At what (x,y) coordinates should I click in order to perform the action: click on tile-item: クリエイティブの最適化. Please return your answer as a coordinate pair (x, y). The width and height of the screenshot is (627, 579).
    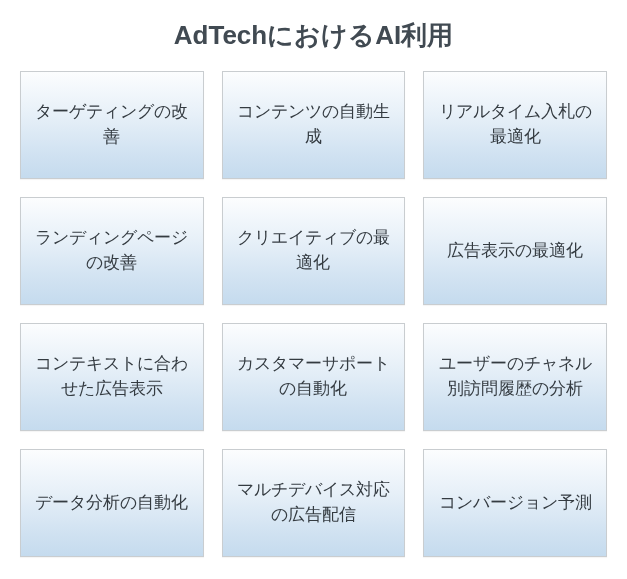
    Looking at the image, I should click on (314, 251).